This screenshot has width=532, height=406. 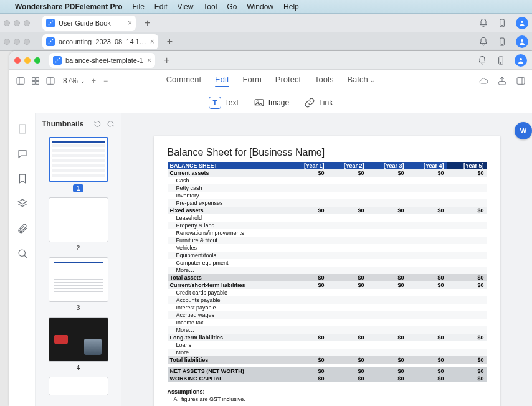 I want to click on bg1-tab-title: User Guide Book, so click(x=85, y=23).